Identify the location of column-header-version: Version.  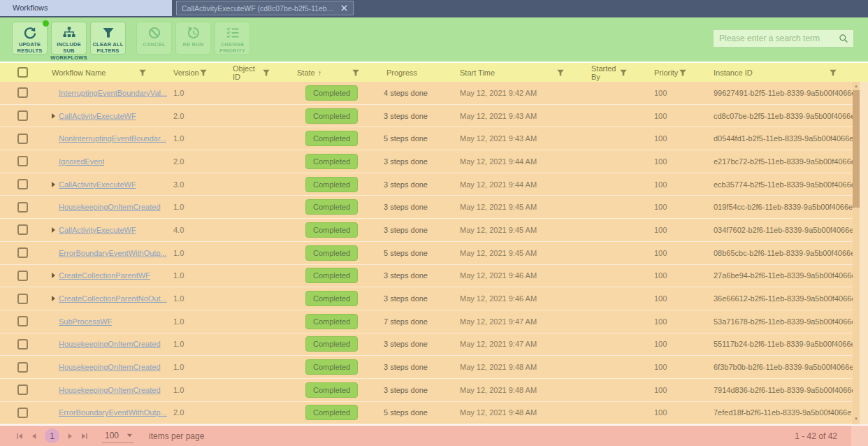
(197, 73).